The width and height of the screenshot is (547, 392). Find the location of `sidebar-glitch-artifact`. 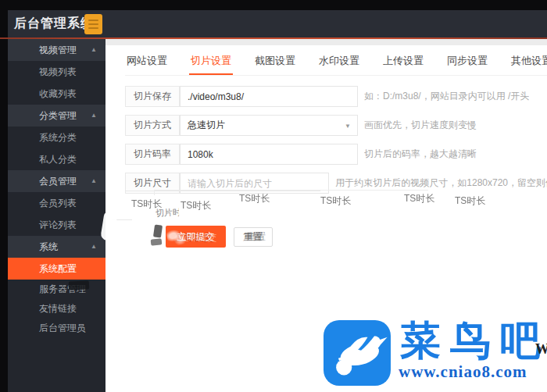

sidebar-glitch-artifact is located at coordinates (80, 285).